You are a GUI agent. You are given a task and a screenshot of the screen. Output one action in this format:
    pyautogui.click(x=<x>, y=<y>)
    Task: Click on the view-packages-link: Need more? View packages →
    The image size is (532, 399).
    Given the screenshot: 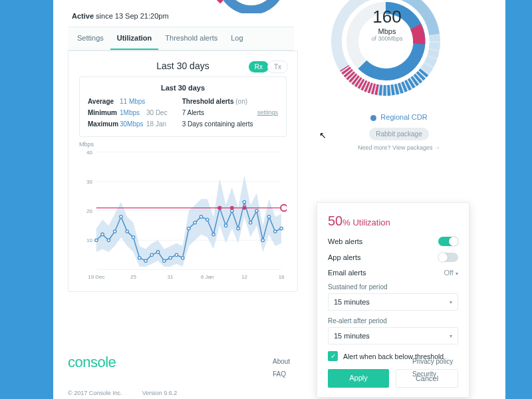 What is the action you would take?
    pyautogui.click(x=399, y=148)
    